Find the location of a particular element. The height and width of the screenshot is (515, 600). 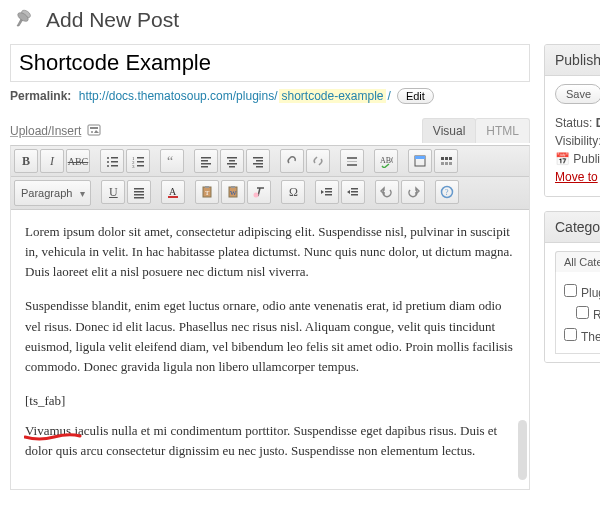

permalink-base: http://docs.thematosoup.com/plugins/ is located at coordinates (178, 96).